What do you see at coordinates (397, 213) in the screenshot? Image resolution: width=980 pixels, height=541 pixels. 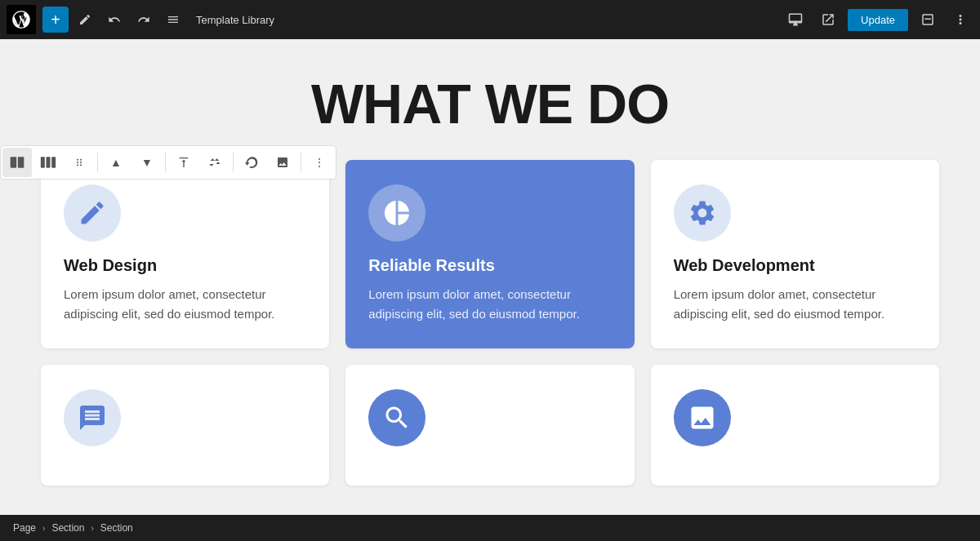 I see `pie-chart-icon` at bounding box center [397, 213].